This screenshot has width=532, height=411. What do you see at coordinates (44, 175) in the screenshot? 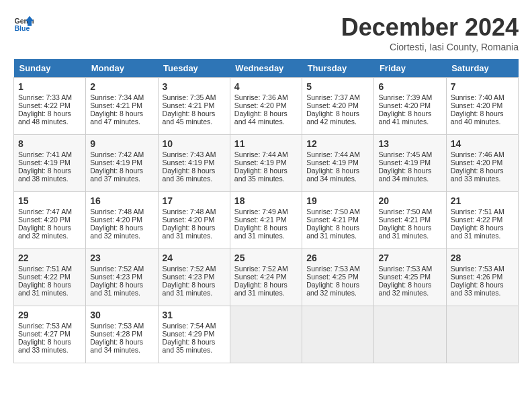
I see `daylight-text: Daylight: 8 hours and 38 minutes.` at bounding box center [44, 175].